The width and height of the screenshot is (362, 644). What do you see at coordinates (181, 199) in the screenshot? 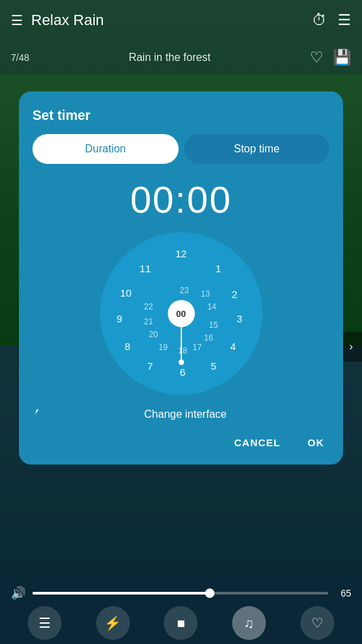
I see `time-display: 00:00` at bounding box center [181, 199].